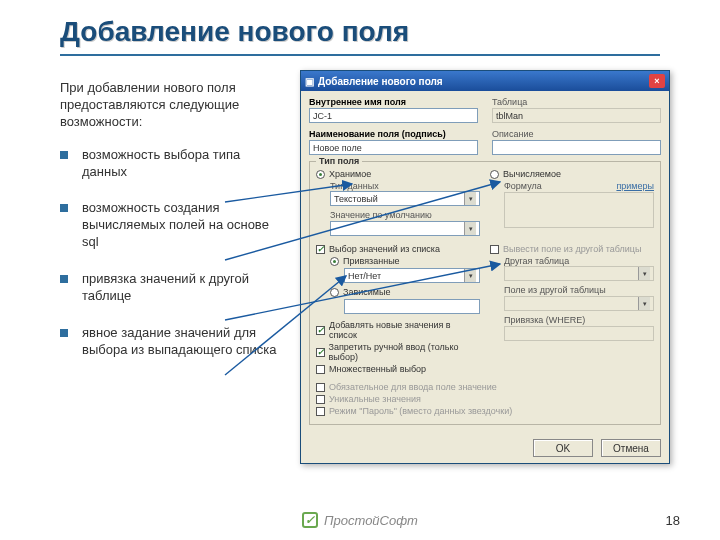 Image resolution: width=720 pixels, height=540 pixels. What do you see at coordinates (579, 334) in the screenshot?
I see `where-input` at bounding box center [579, 334].